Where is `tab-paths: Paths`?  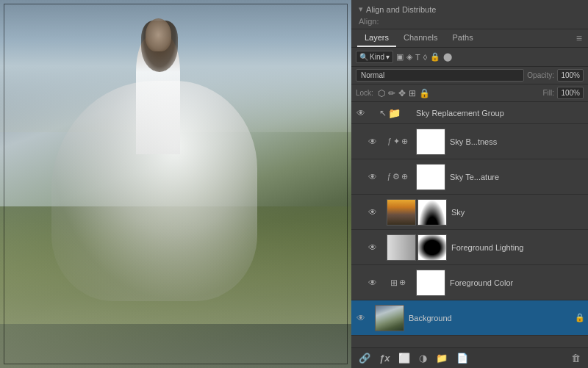 tab-paths: Paths is located at coordinates (463, 38).